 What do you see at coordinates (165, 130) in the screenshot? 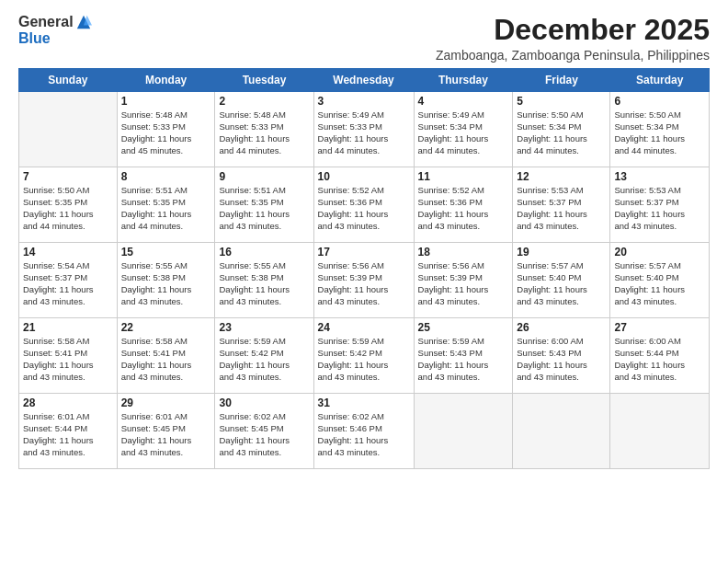
I see `table-row: 1Sunrise: 5:48 AM Sunset: 5:33 PM Daylig…` at bounding box center [165, 130].